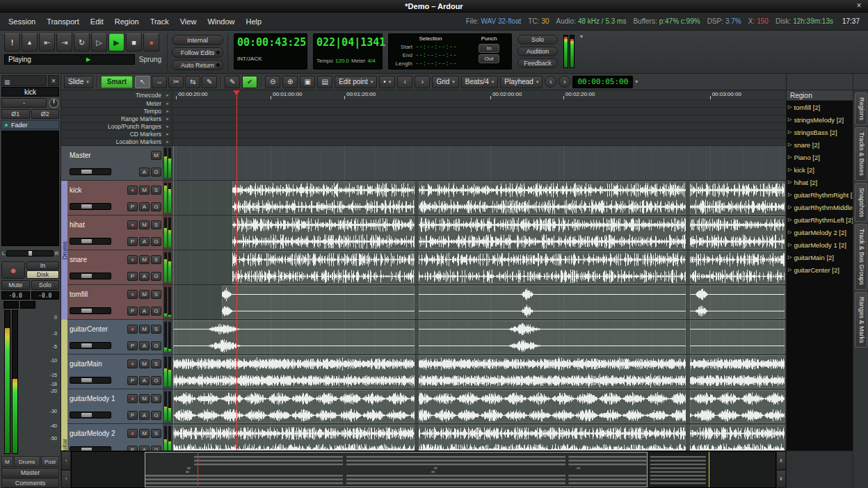 The width and height of the screenshot is (868, 488). I want to click on play-button: ▶, so click(117, 42).